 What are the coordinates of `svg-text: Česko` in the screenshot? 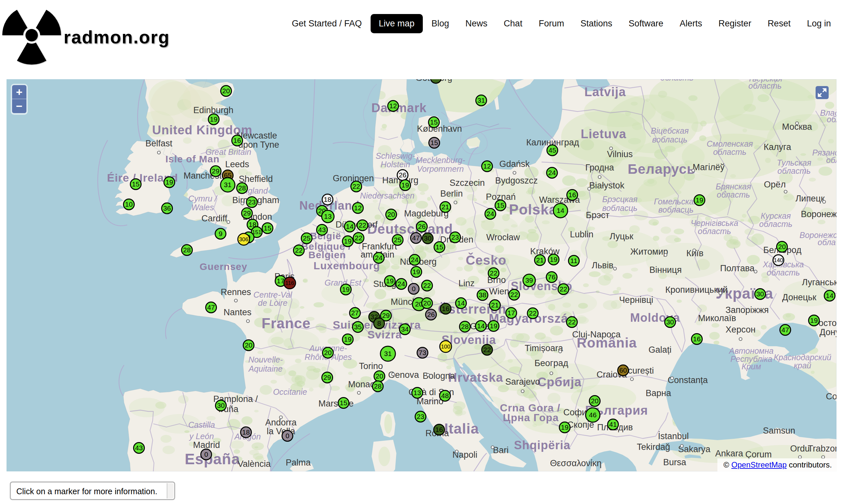 It's located at (486, 260).